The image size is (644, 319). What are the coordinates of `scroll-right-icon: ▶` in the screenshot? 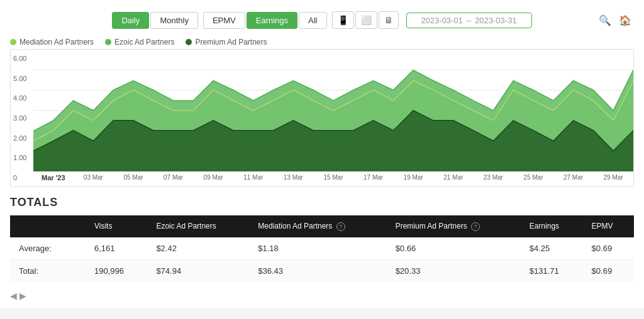 It's located at (23, 296).